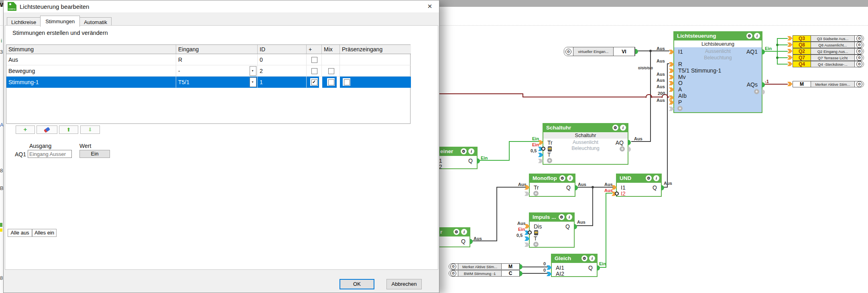 Image resolution: width=868 pixels, height=293 pixels. Describe the element at coordinates (222, 6) in the screenshot. I see `dialog-titlebar: CONFIG Lichtsteuerung bearbeiten` at that location.